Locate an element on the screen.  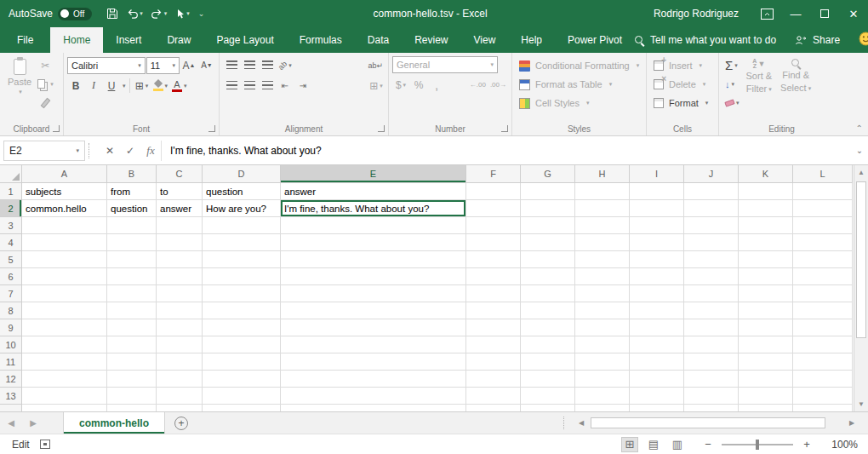
tab-data: Data is located at coordinates (378, 40).